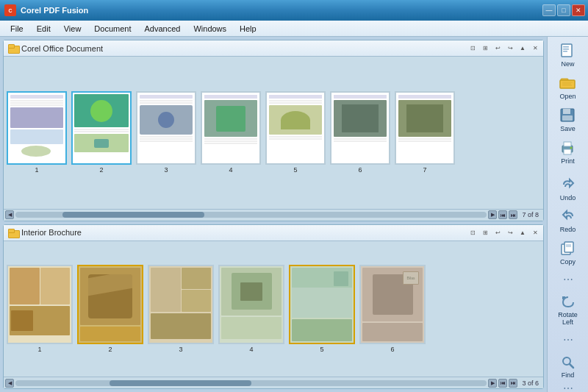 Image resolution: width=588 pixels, height=392 pixels. I want to click on bottom-scroll-thumb, so click(180, 383).